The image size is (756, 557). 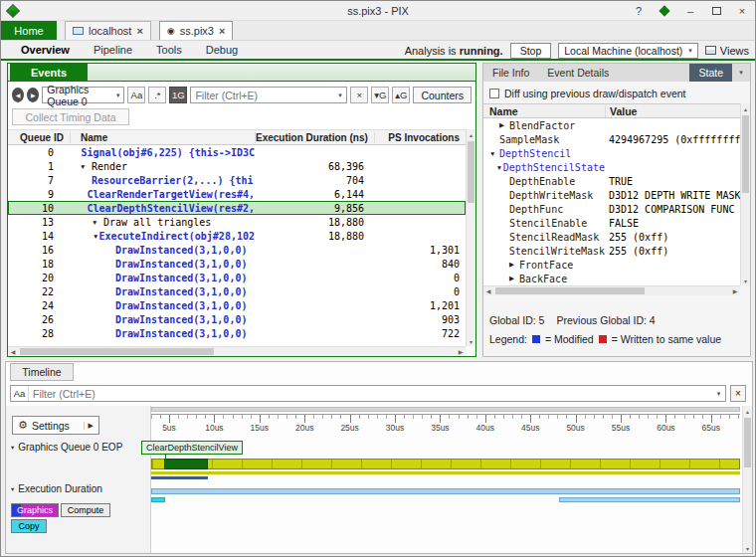 I want to click on home-tab: Home, so click(x=29, y=30).